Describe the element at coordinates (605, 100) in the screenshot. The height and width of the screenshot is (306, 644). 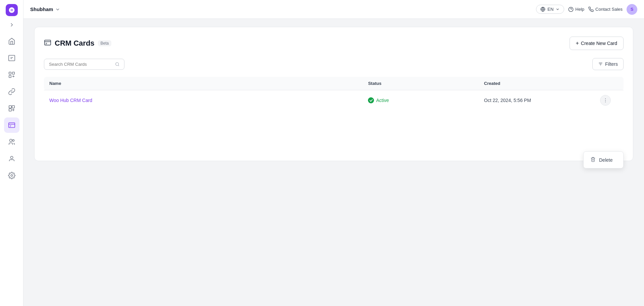
I see `more-dots-icon` at that location.